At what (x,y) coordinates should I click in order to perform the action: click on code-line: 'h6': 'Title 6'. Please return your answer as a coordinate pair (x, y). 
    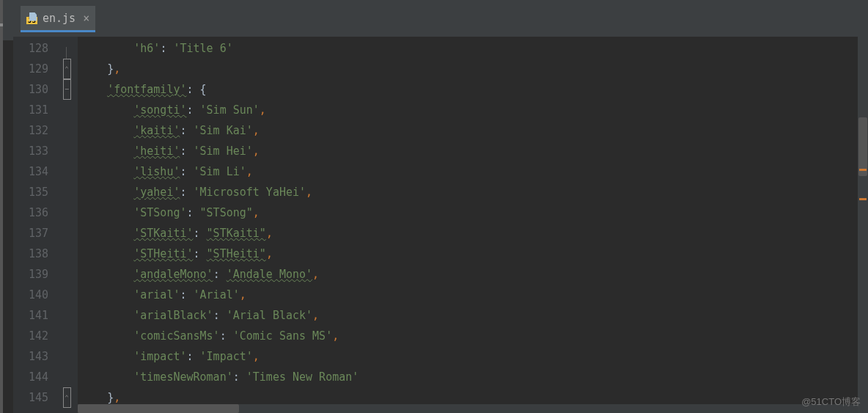
    Looking at the image, I should click on (474, 48).